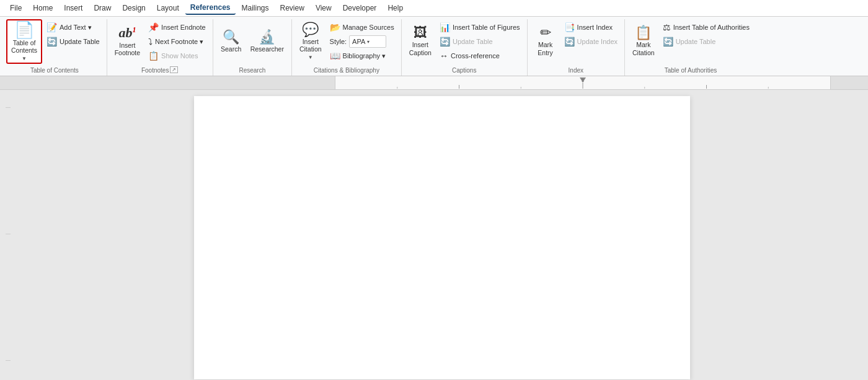  What do you see at coordinates (73, 8) in the screenshot?
I see `menu-insert: Insert` at bounding box center [73, 8].